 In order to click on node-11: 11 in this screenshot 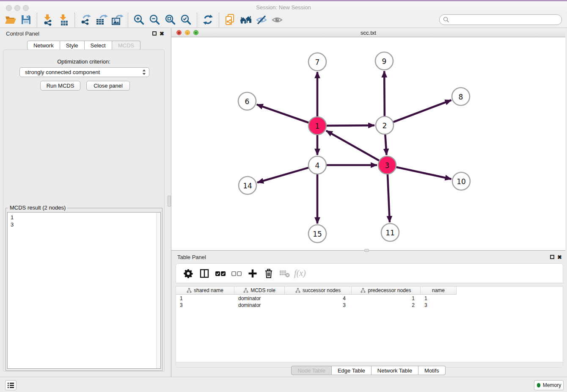, I will do `click(390, 232)`.